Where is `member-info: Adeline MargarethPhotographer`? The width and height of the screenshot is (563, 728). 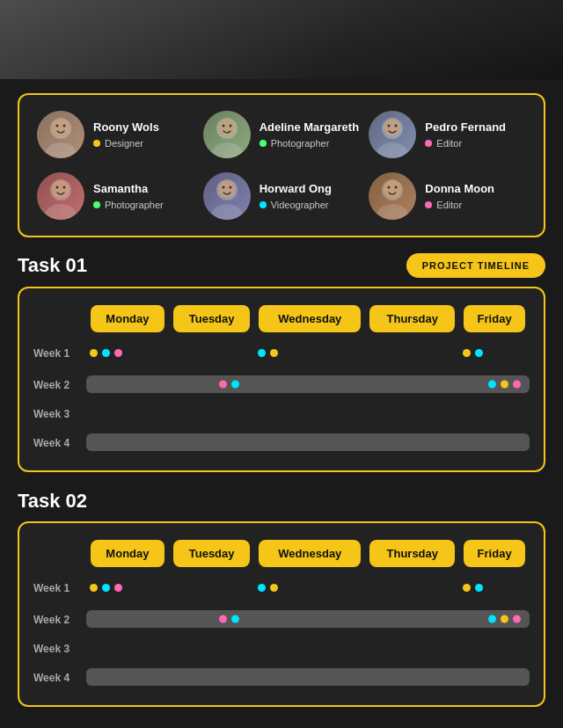
member-info: Adeline MargarethPhotographer is located at coordinates (310, 135).